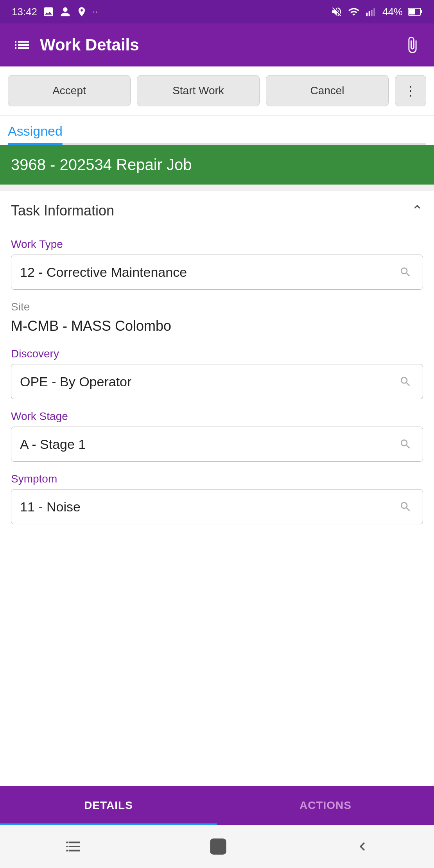 The image size is (434, 868). Describe the element at coordinates (95, 12) in the screenshot. I see `more-dots: ··` at that location.